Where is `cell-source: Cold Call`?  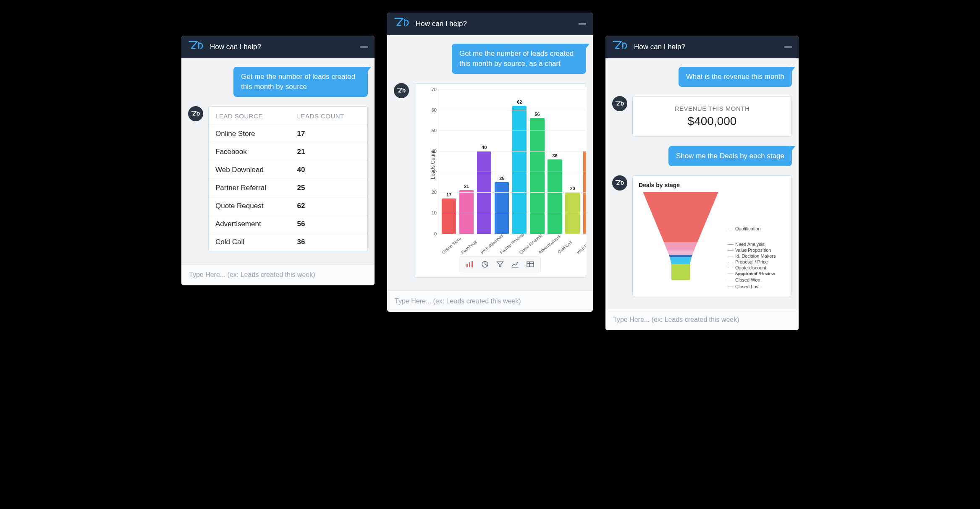
cell-source: Cold Call is located at coordinates (249, 242).